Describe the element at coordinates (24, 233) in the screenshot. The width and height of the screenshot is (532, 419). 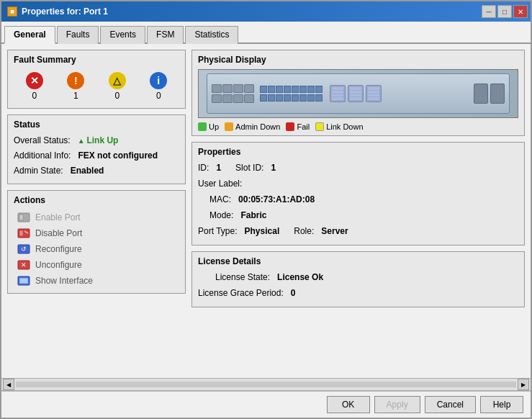
I see `disable-port-icon` at that location.